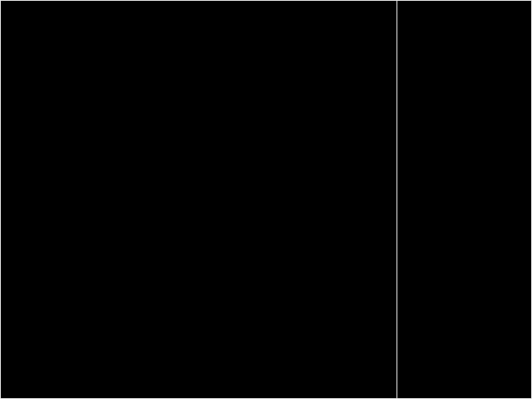  I want to click on info-panel, so click(464, 14).